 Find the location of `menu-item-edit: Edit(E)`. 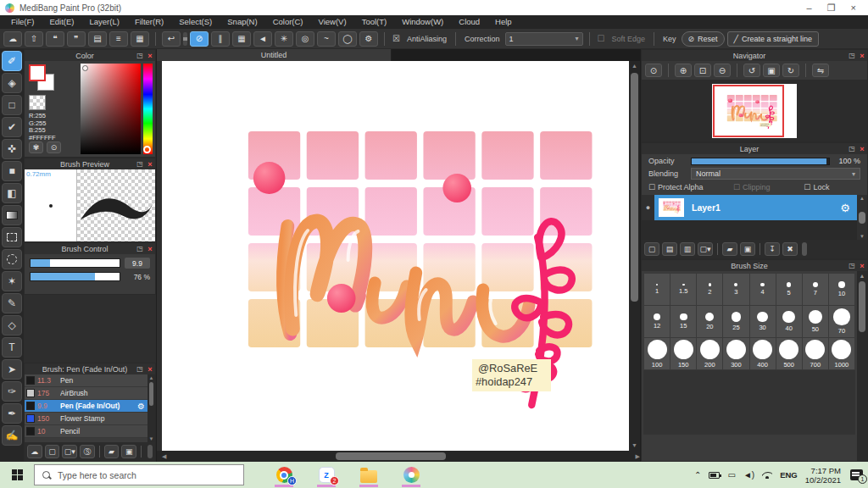

menu-item-edit: Edit(E) is located at coordinates (61, 22).